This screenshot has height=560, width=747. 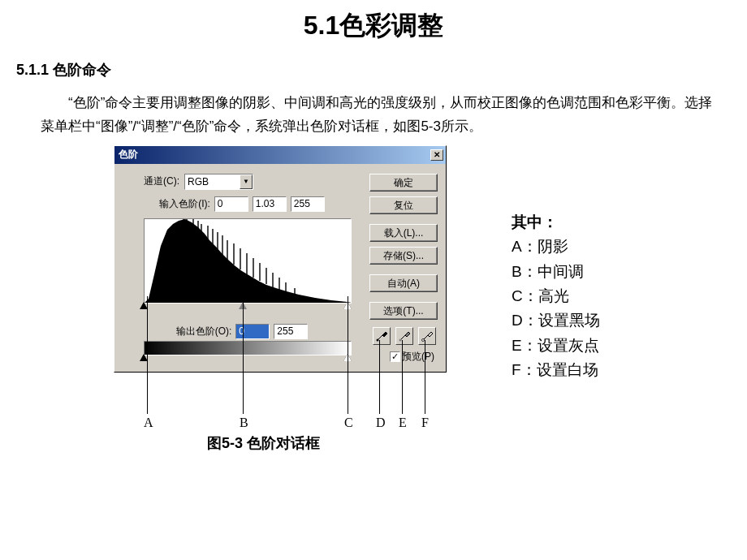 I want to click on dialog-titlebar: 色阶 ✕, so click(x=280, y=155).